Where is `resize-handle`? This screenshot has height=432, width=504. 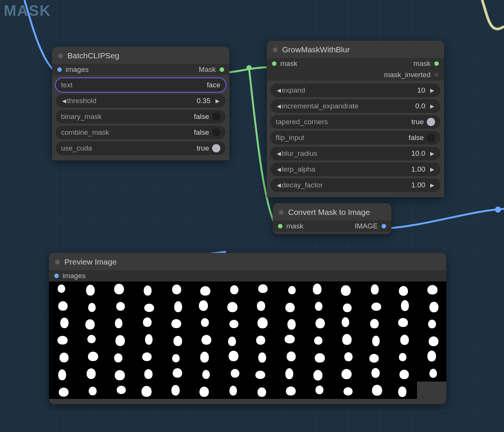 resize-handle is located at coordinates (432, 390).